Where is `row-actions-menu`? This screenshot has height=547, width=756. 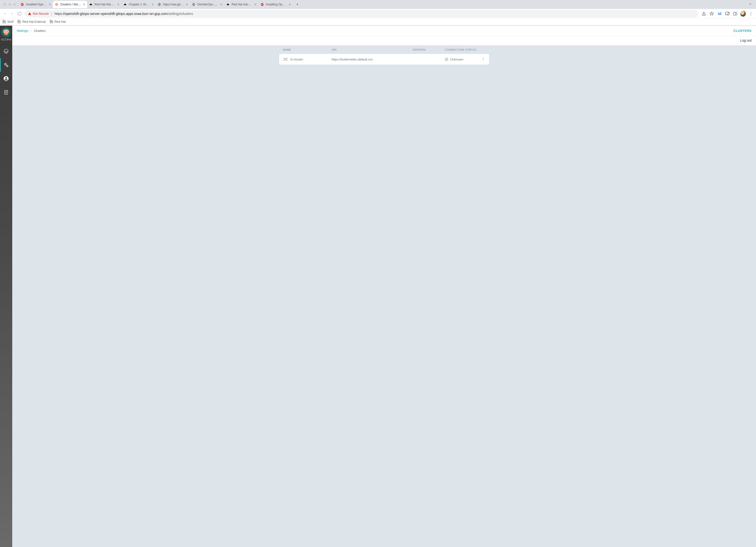
row-actions-menu is located at coordinates (483, 59).